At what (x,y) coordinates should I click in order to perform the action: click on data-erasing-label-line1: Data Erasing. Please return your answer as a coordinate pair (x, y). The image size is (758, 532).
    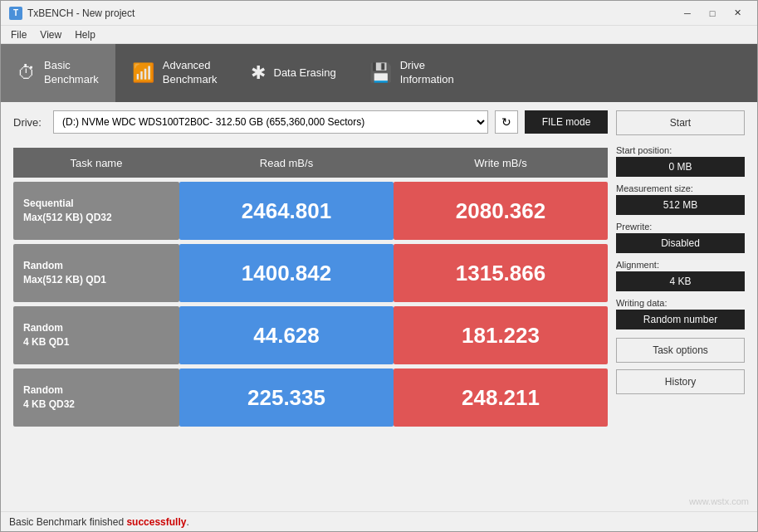
    Looking at the image, I should click on (306, 73).